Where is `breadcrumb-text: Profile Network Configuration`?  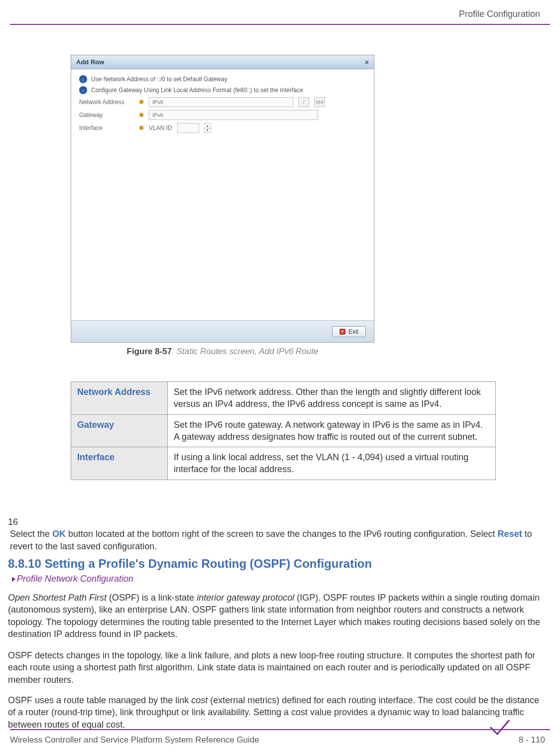
breadcrumb-text: Profile Network Configuration is located at coordinates (75, 579).